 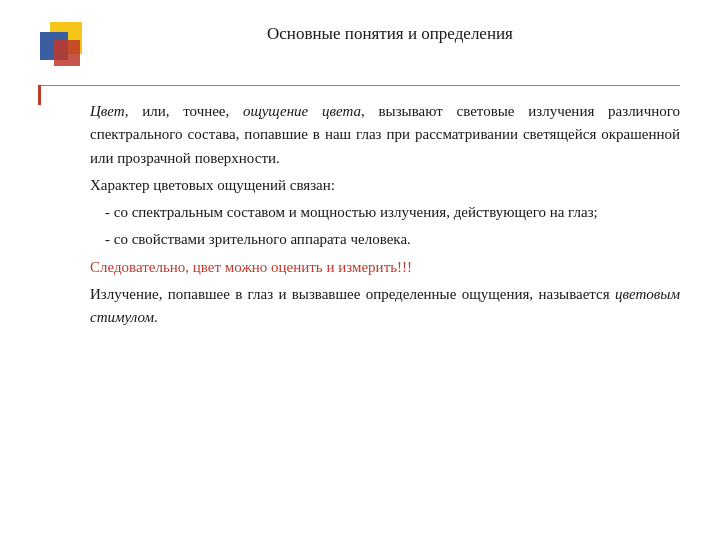 I want to click on paragraph-1: Цвет, или, точнее, ощущение цвета, вызыв…, so click(x=365, y=135).